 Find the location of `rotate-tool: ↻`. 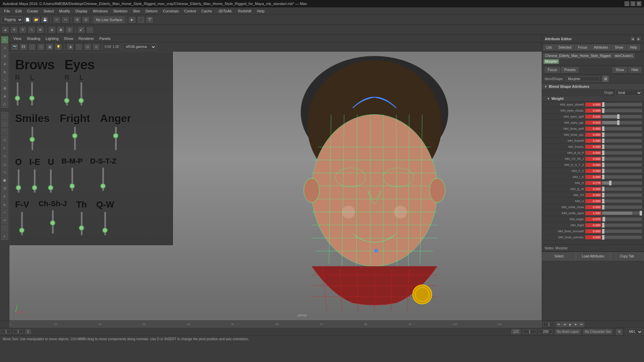

rotate-tool: ↻ is located at coordinates (23, 30).